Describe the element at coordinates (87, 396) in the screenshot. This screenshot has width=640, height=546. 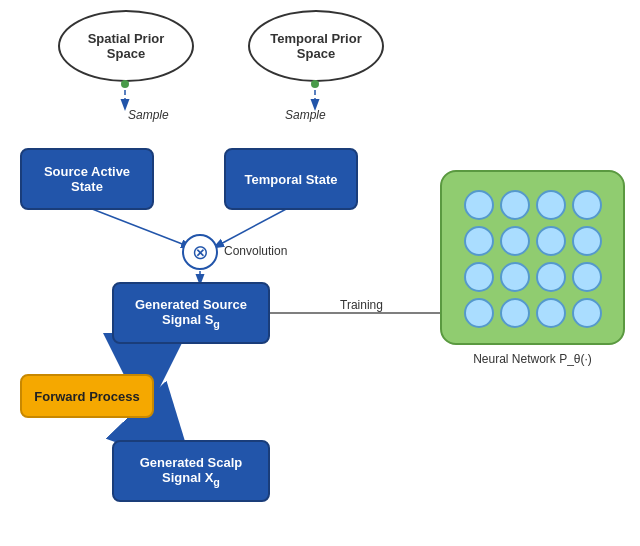
I see `forward-process-label: Forward Process` at that location.